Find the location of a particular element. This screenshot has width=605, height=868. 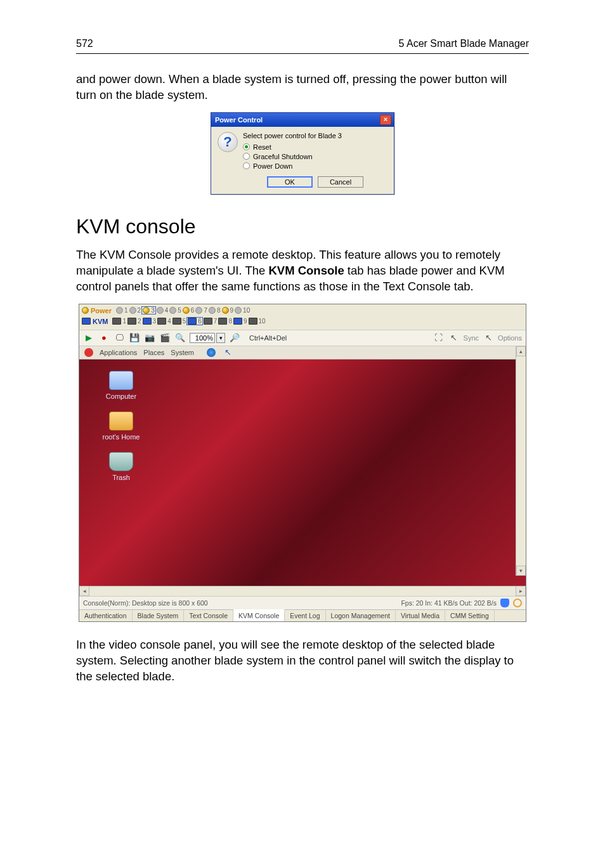

page-number: 572 is located at coordinates (85, 44).